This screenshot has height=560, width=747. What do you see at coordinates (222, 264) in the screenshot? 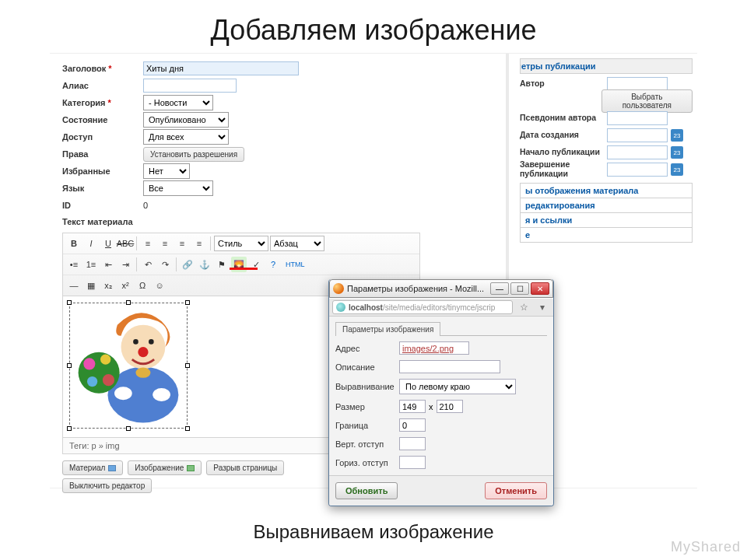
I see `anchor-icon: ⚑` at bounding box center [222, 264].